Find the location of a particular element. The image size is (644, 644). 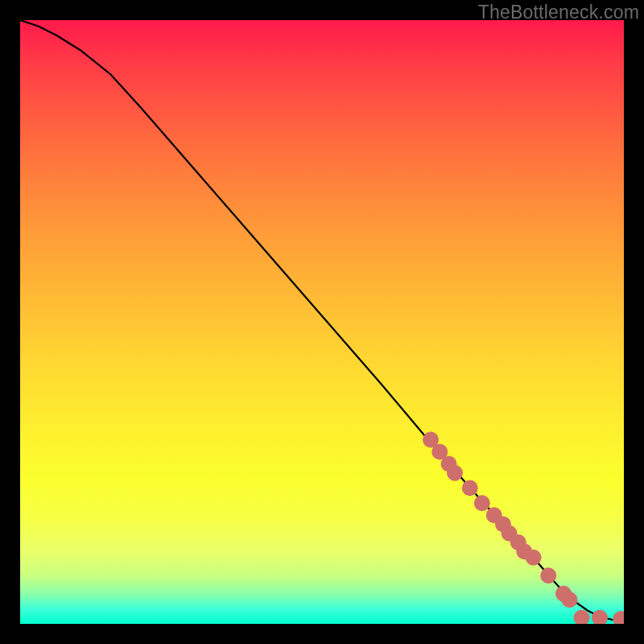

data-markers-group is located at coordinates (523, 528).